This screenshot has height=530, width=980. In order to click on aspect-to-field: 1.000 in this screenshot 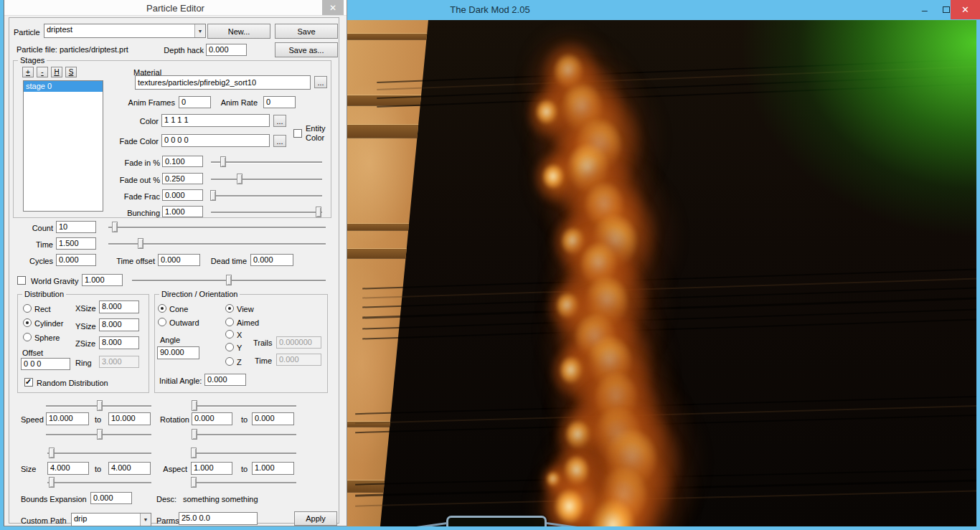, I will do `click(273, 468)`.